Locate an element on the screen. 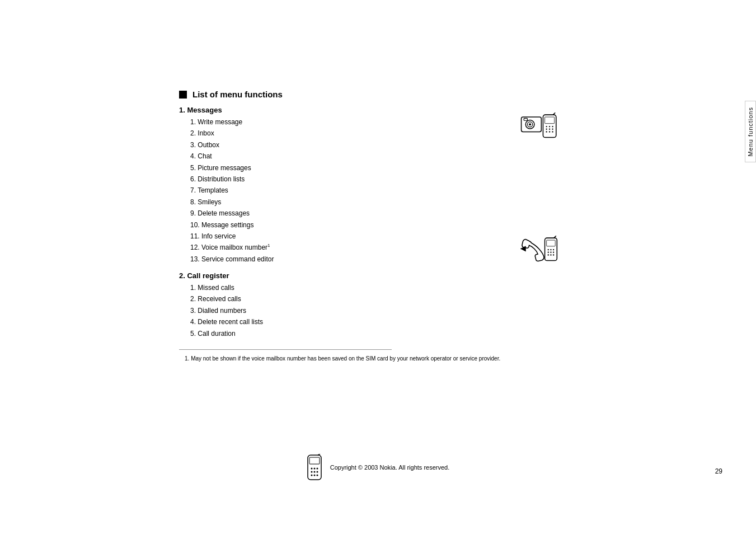  section-messages-number: 1. is located at coordinates (183, 110).